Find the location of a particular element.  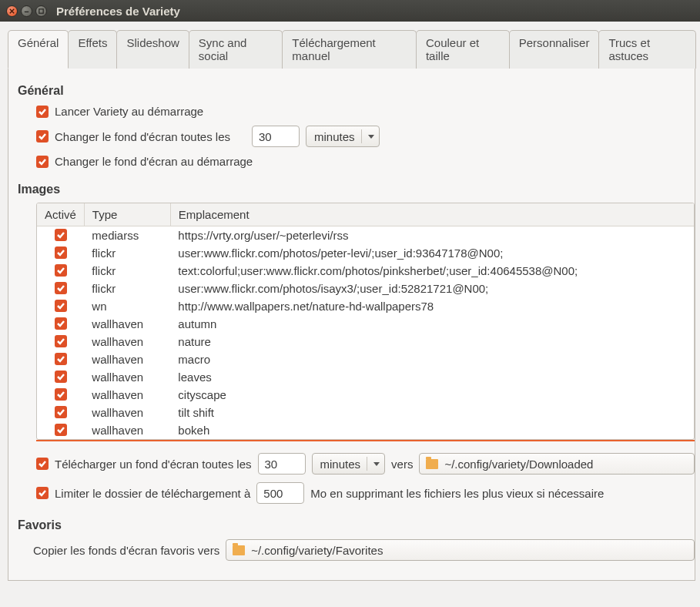

table-row: wnhttp://www.wallpapers.net/nature-hd-wa… is located at coordinates (365, 307).